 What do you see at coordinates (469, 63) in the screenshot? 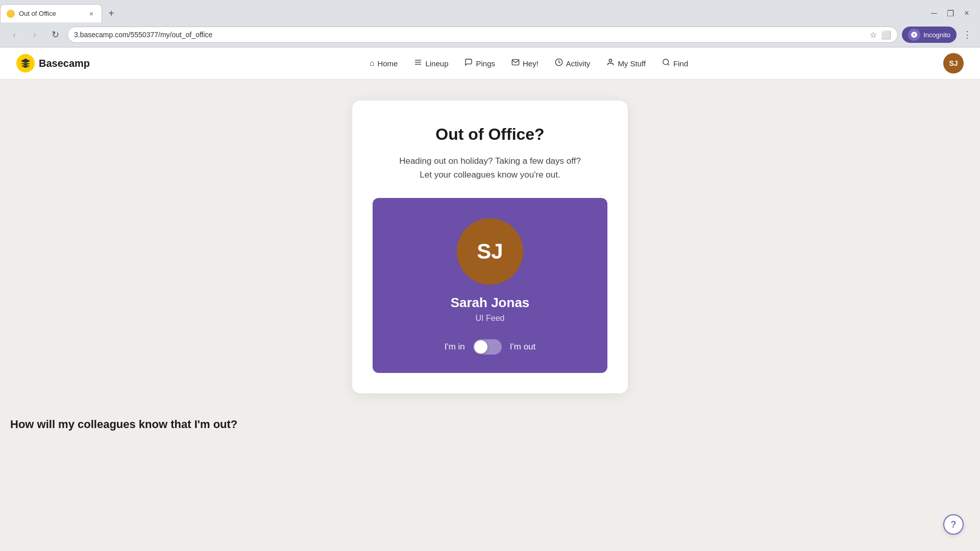
I see `pings-icon` at bounding box center [469, 63].